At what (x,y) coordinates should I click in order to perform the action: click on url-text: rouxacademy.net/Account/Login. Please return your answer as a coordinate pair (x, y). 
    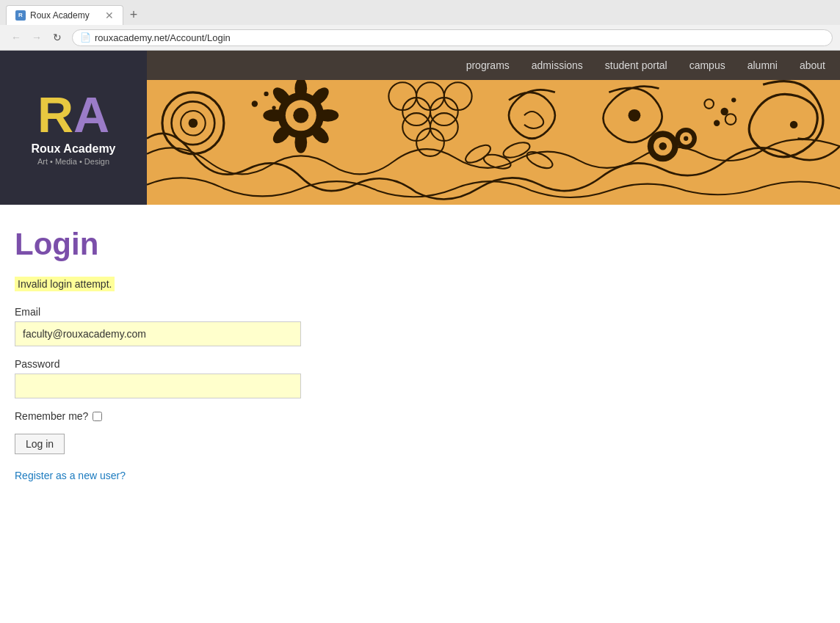
    Looking at the image, I should click on (163, 38).